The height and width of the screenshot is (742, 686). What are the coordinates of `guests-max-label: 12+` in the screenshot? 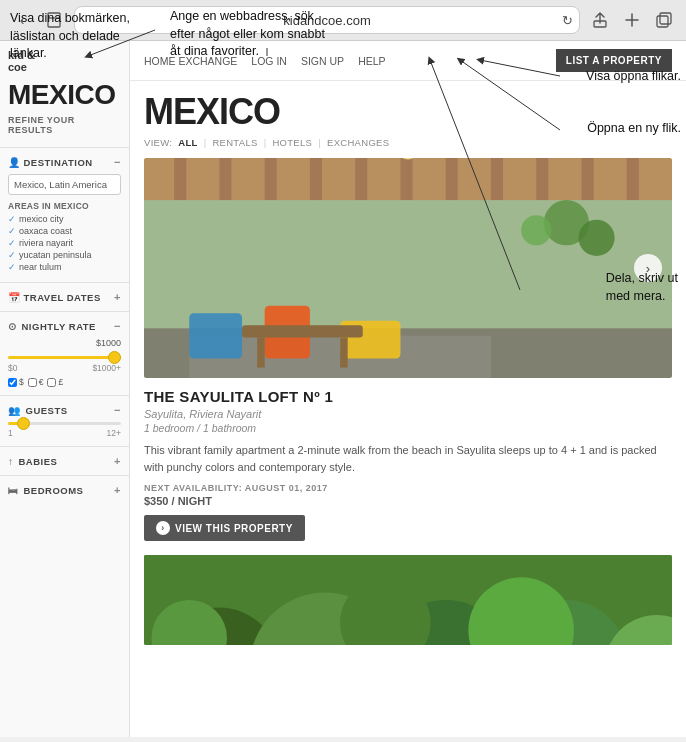 It's located at (114, 433).